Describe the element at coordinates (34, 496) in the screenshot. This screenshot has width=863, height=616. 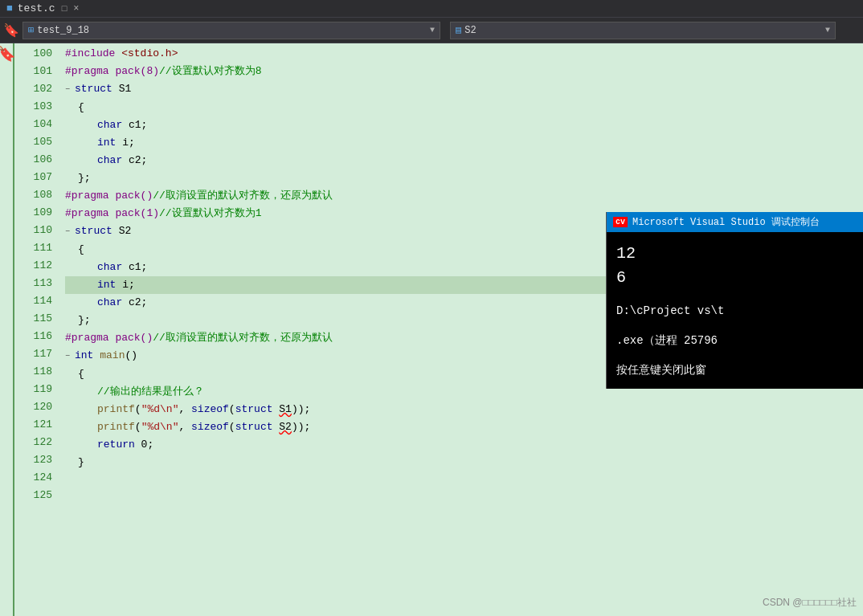
I see `line-number: 125` at that location.